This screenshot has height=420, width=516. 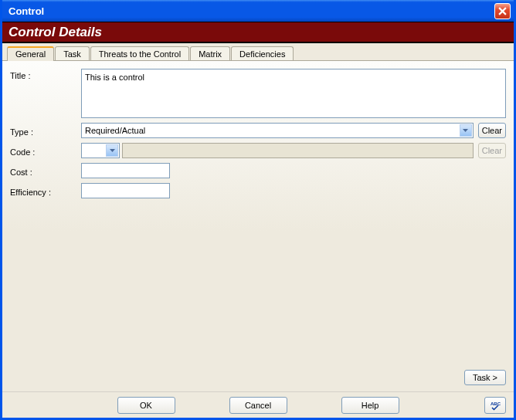 I want to click on task-next-button: Task >, so click(x=485, y=378).